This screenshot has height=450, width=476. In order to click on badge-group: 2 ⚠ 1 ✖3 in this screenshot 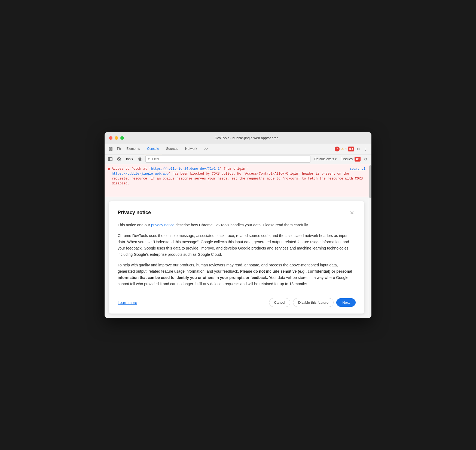, I will do `click(344, 149)`.